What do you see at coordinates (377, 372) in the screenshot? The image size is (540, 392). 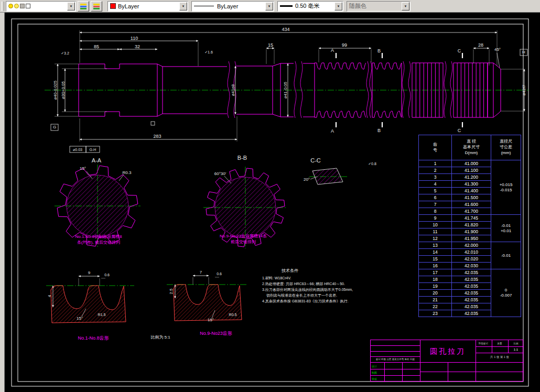 I see `sig-row-draft: 制图` at bounding box center [377, 372].